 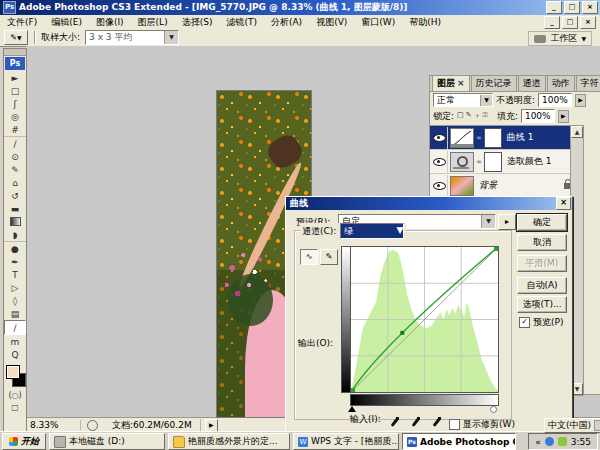 I want to click on screen-mode-button: ▢, so click(x=15, y=407).